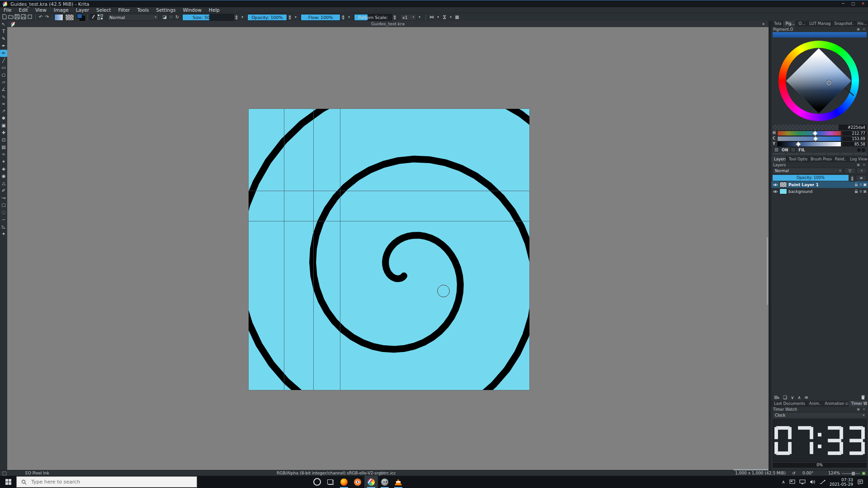 The image size is (868, 488). Describe the element at coordinates (820, 192) in the screenshot. I see `layer-row-background: background α ▣` at that location.